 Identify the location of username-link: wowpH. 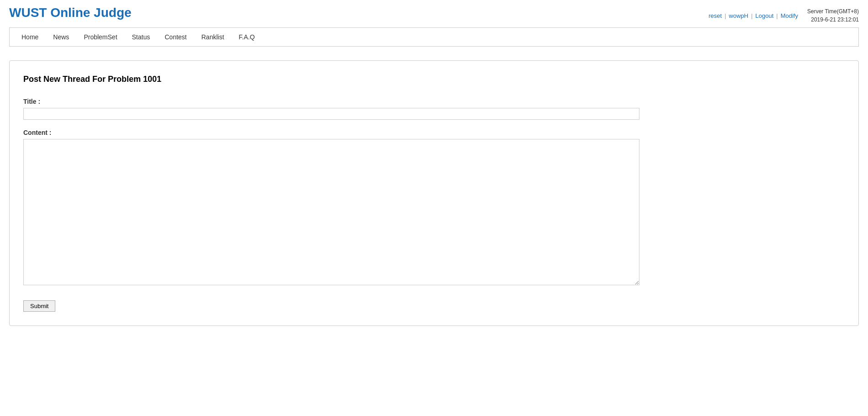
(739, 16).